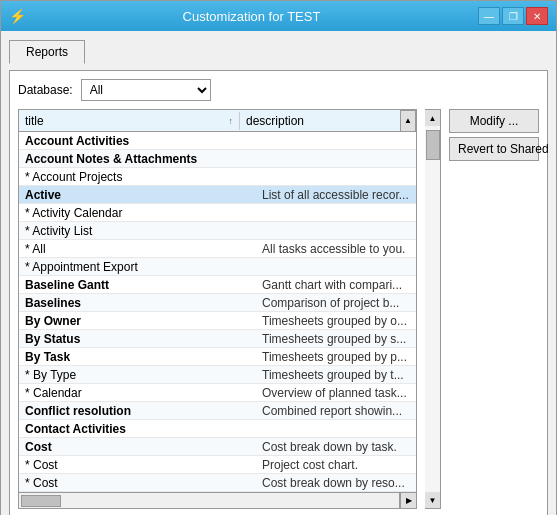 The height and width of the screenshot is (515, 557). I want to click on cell-desc: Timesheets grouped by t..., so click(336, 375).